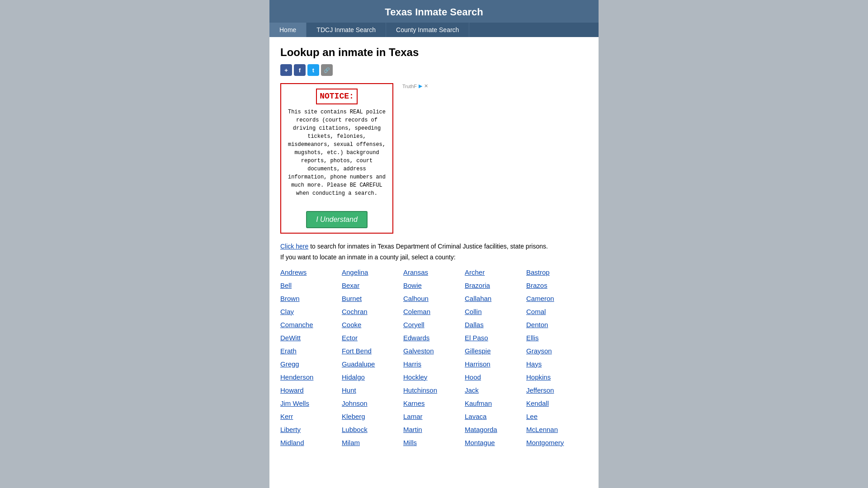  Describe the element at coordinates (373, 377) in the screenshot. I see `county-link: Hidalgo` at that location.